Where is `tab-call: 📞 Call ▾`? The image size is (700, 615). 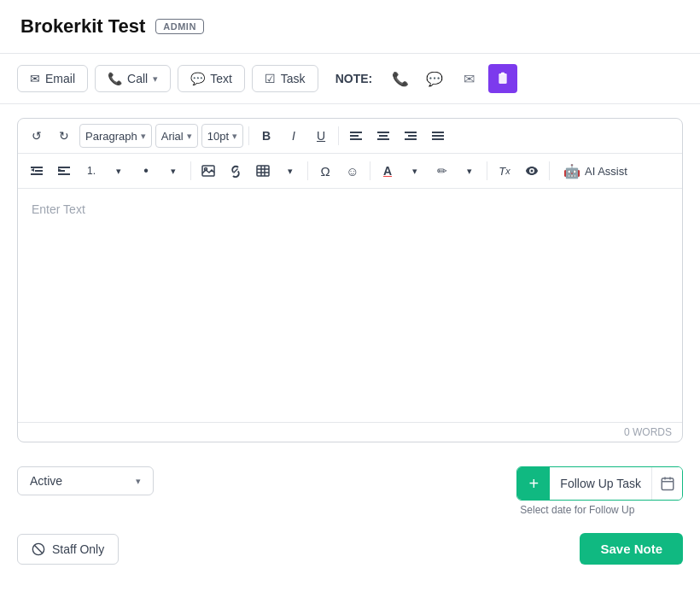
tab-call: 📞 Call ▾ is located at coordinates (133, 79).